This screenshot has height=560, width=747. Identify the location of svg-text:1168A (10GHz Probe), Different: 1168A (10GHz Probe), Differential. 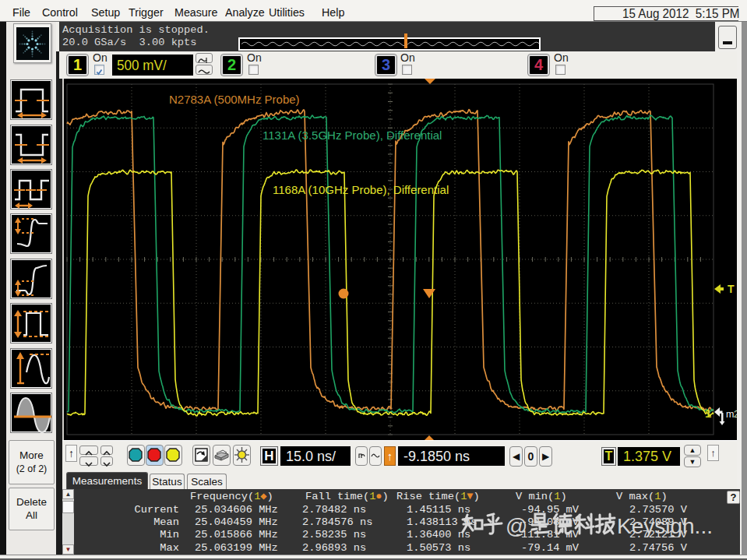
(361, 190).